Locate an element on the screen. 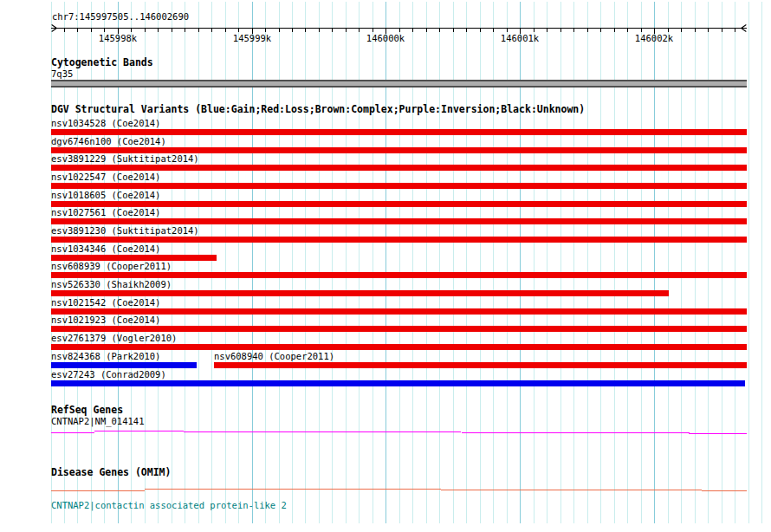  variant-label: nsv608939 (Cooper2011) is located at coordinates (111, 267).